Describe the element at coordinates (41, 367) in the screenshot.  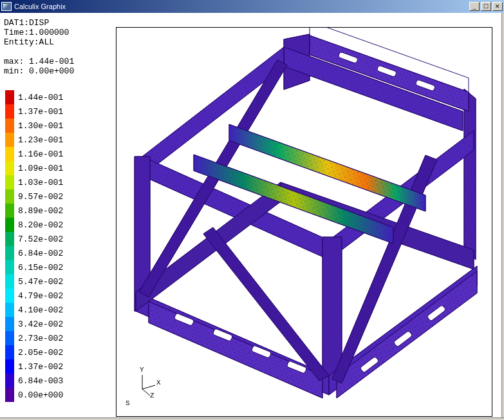
I see `legend-value-label: 1.37e-002` at that location.